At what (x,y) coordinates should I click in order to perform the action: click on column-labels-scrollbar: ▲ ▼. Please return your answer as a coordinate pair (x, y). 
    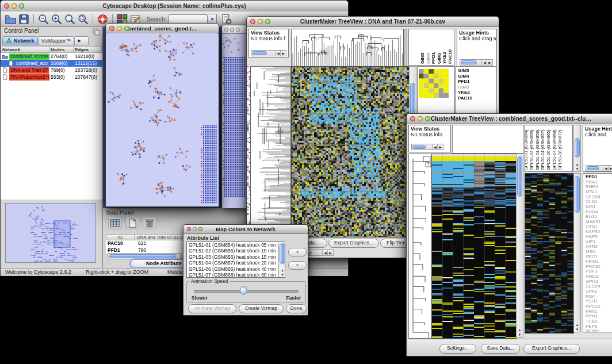
    Looking at the image, I should click on (577, 148).